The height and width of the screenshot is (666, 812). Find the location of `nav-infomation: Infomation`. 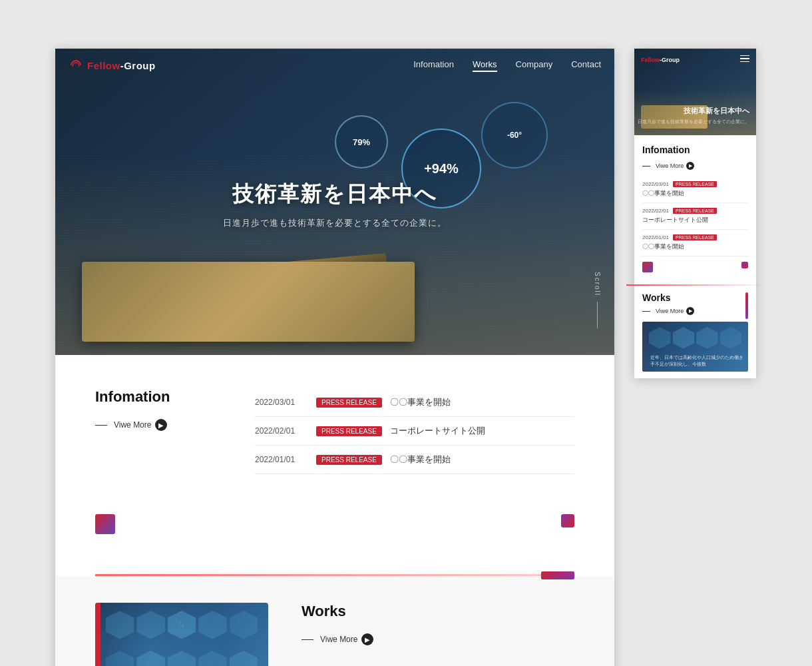

nav-infomation: Infomation is located at coordinates (434, 65).